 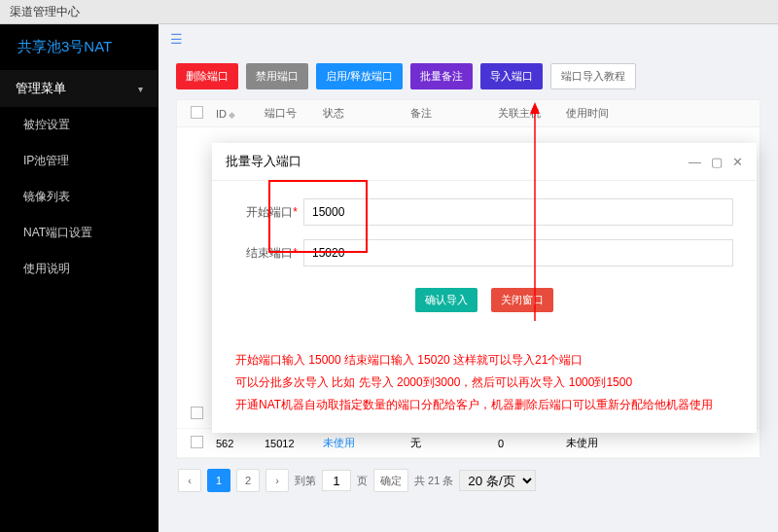 What do you see at coordinates (234, 443) in the screenshot?
I see `cell-id: 562` at bounding box center [234, 443].